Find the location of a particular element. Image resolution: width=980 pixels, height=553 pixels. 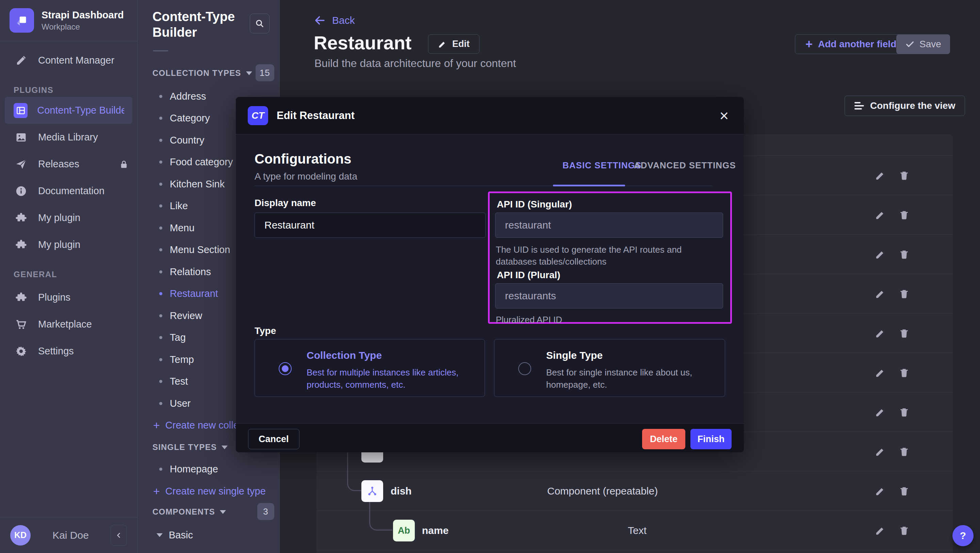

collection-types-header: COLLECTION TYPES 15 is located at coordinates (213, 73).